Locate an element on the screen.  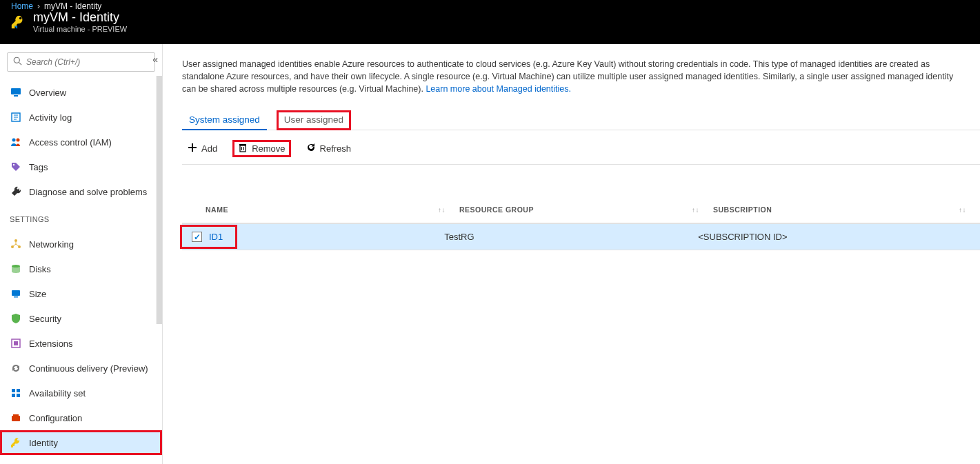
nav-extensions: Extensions is located at coordinates (81, 343).